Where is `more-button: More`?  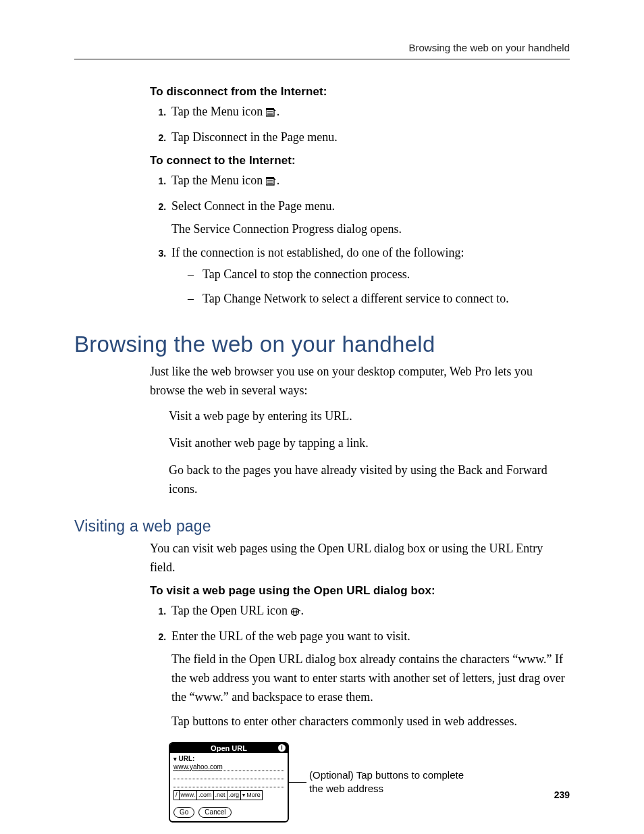
more-button: More is located at coordinates (251, 796).